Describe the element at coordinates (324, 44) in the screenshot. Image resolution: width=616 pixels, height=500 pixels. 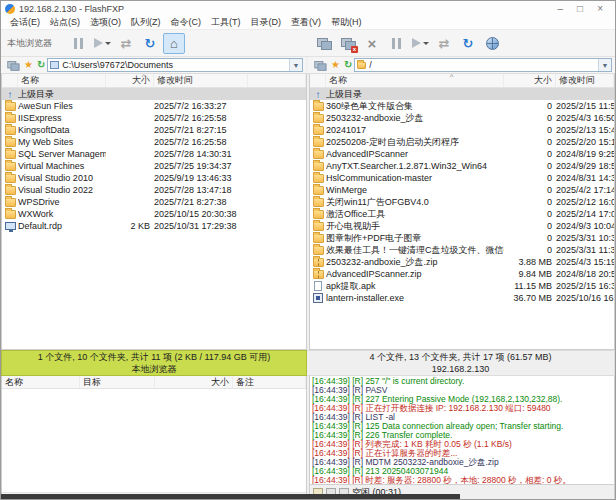
I see `connect-button` at that location.